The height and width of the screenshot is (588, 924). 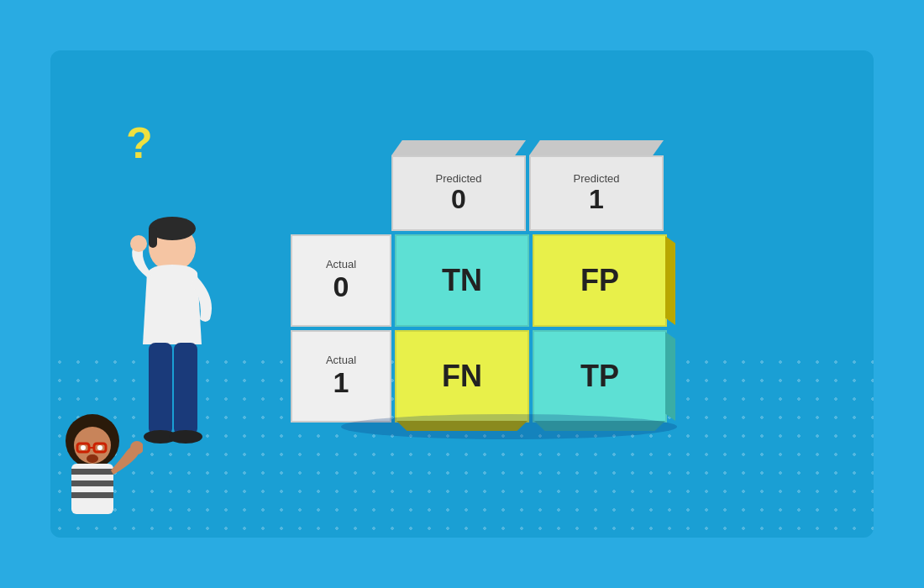 What do you see at coordinates (341, 383) in the screenshot?
I see `actual-1-value: 1` at bounding box center [341, 383].